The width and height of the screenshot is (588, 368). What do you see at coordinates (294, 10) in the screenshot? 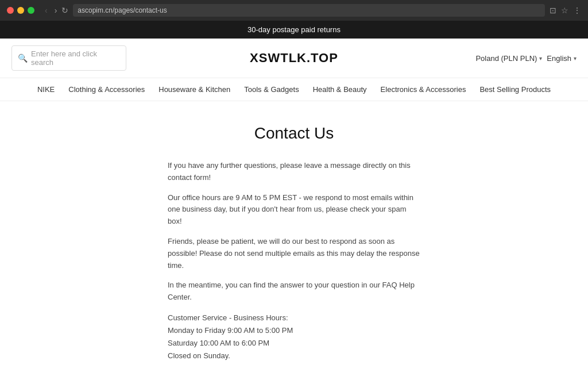
I see `browser-chrome: ‹ › ↻ ascopim.cn/pages/contact-us ⊡ ☆ ⋮` at bounding box center [294, 10].